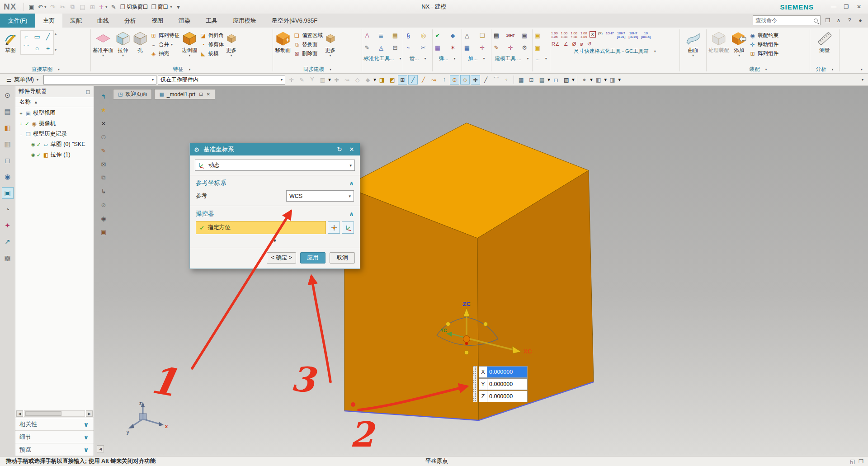 This screenshot has width=868, height=466. Describe the element at coordinates (21, 124) in the screenshot. I see `tree-expander: +` at that location.